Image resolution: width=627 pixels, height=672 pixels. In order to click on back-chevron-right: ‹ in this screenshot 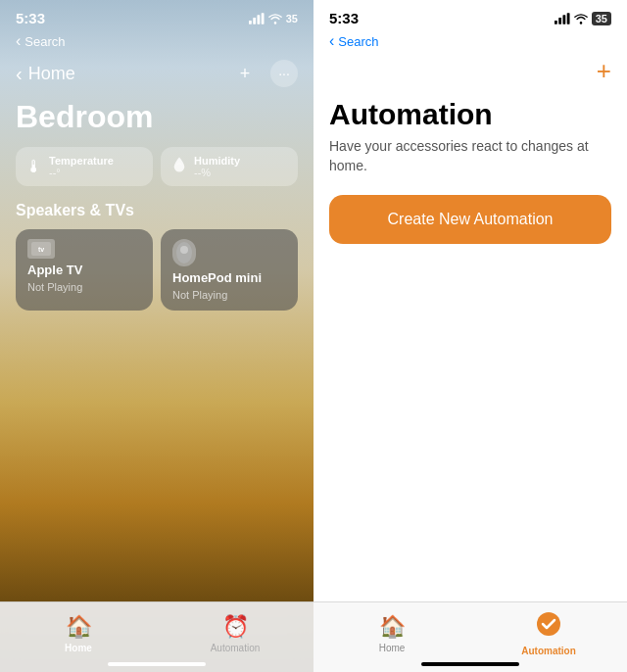, I will do `click(331, 41)`.